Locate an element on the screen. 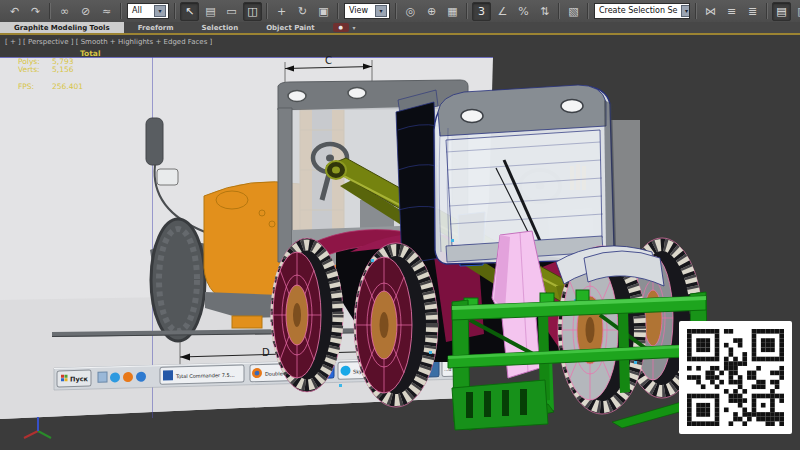  edit-named-selection-sets-icon: ▧ is located at coordinates (574, 12).